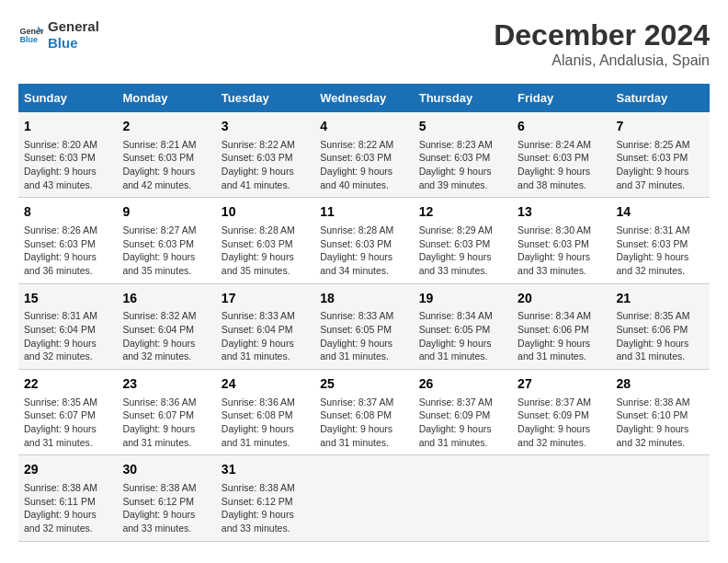 This screenshot has width=728, height=563. What do you see at coordinates (165, 127) in the screenshot?
I see `day-number: 2` at bounding box center [165, 127].